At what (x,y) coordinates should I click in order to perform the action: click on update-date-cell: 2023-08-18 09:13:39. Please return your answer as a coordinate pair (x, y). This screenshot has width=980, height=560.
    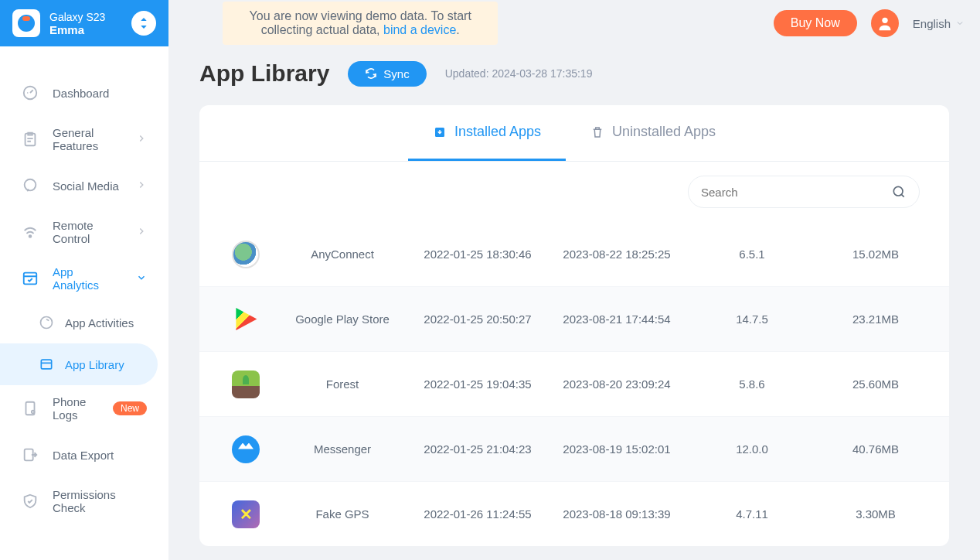
    Looking at the image, I should click on (617, 514).